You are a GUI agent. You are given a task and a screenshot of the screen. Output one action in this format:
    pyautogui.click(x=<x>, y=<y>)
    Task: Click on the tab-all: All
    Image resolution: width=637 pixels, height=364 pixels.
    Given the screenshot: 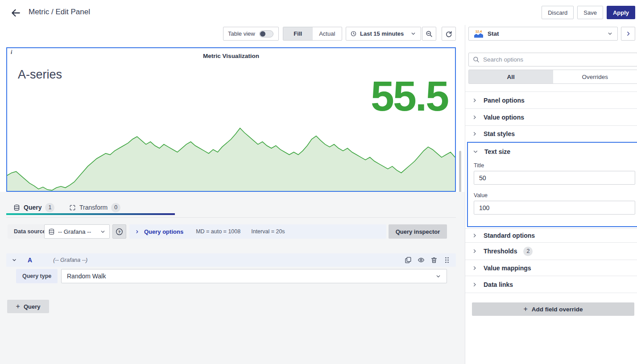 What is the action you would take?
    pyautogui.click(x=511, y=77)
    